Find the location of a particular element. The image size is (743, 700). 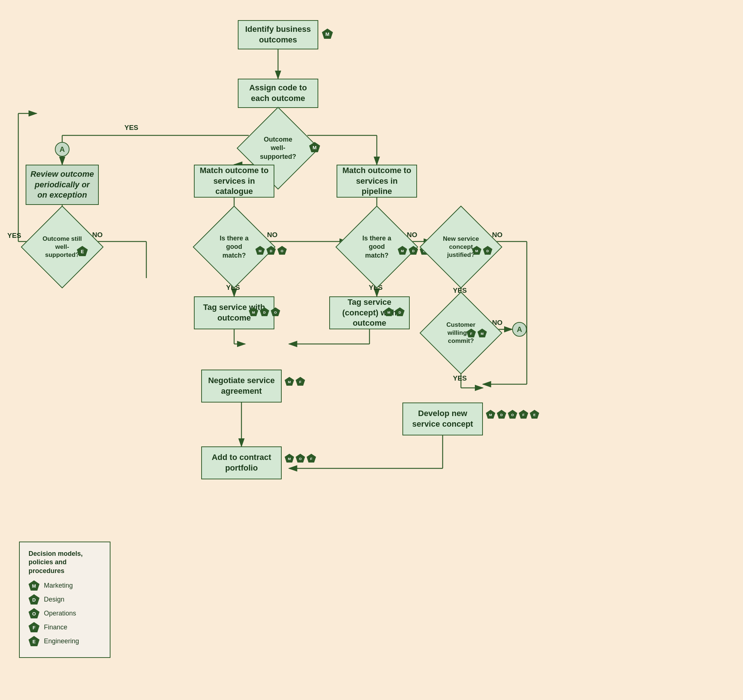

review-outcome-label: Review outcome periodically or on except… is located at coordinates (62, 185).